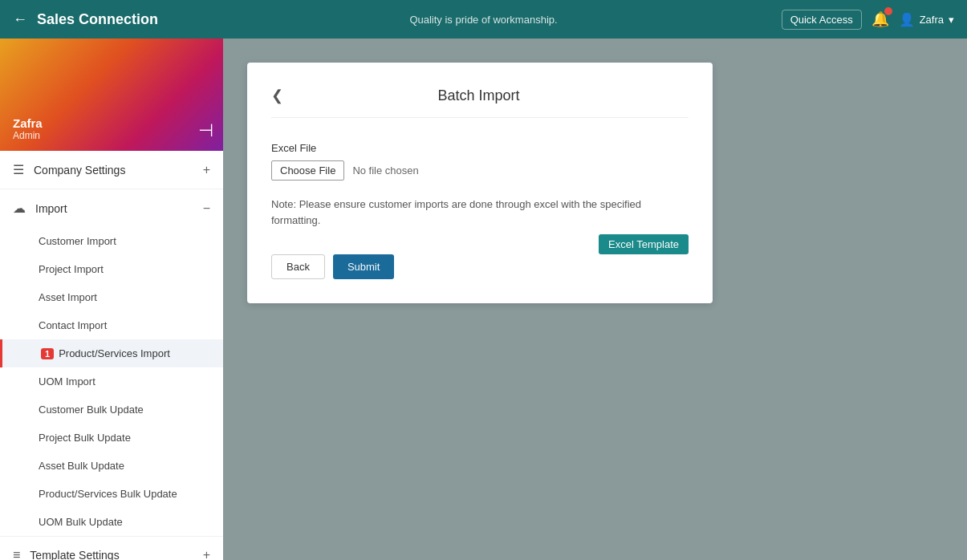 This screenshot has height=560, width=967. I want to click on back-button: Back, so click(299, 266).